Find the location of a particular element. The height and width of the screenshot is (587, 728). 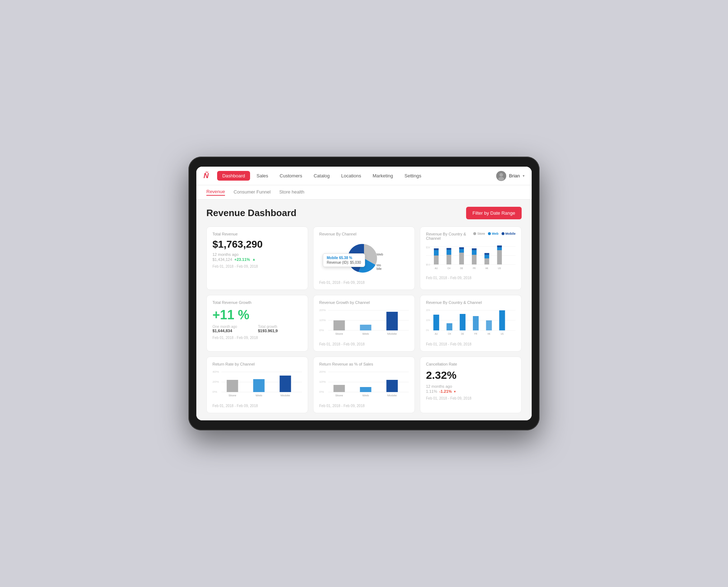

total-revenue-change: +23.11% is located at coordinates (242, 259).